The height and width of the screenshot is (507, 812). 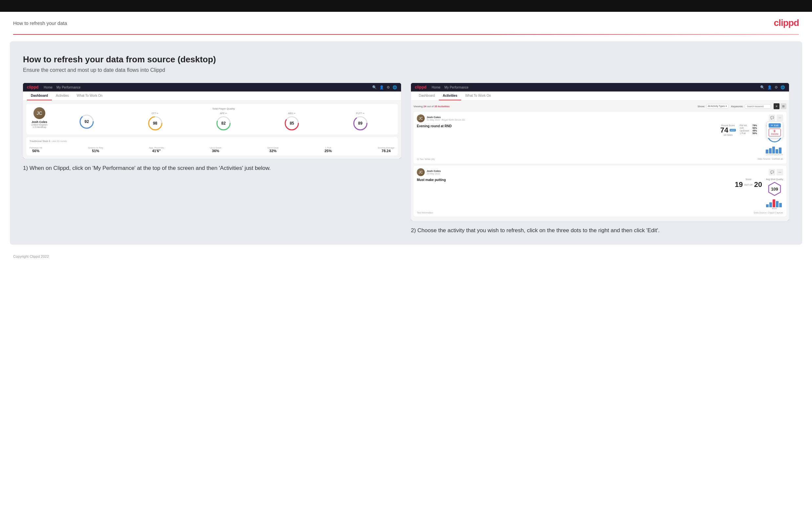 What do you see at coordinates (600, 118) in the screenshot?
I see `activity-user-row-1: JC Josh Coles 31 May 2022 · Royal North …` at bounding box center [600, 118].